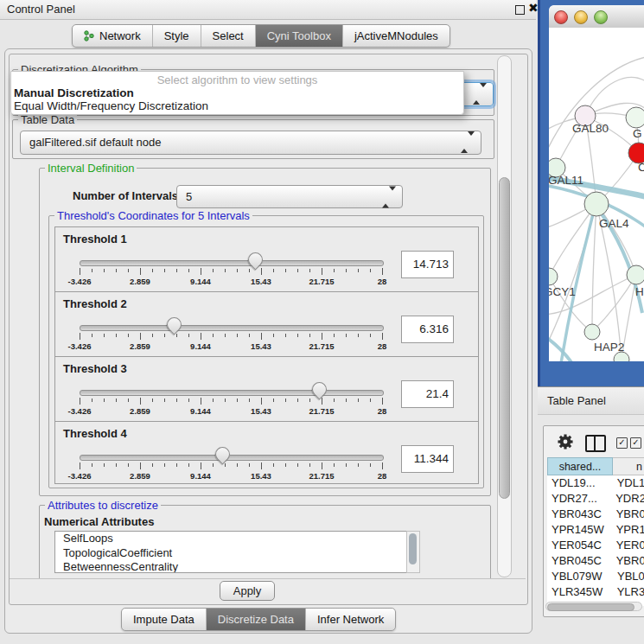 The height and width of the screenshot is (644, 644). What do you see at coordinates (562, 292) in the screenshot?
I see `network-node-label: GCY1` at bounding box center [562, 292].